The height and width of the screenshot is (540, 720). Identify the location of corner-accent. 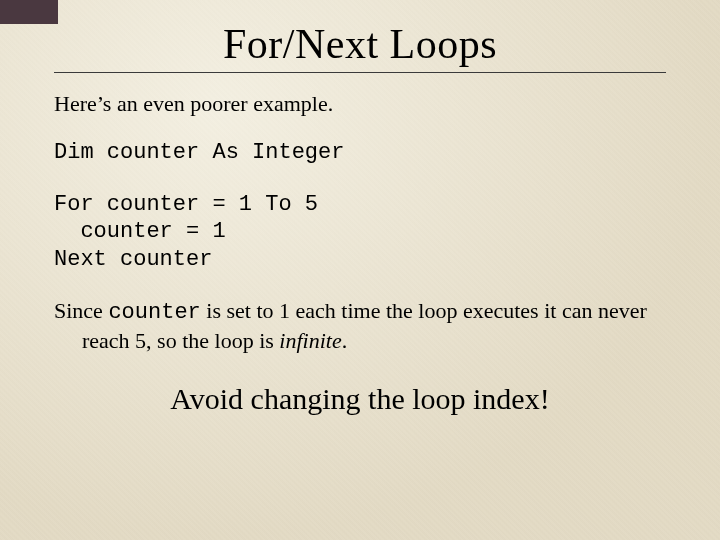
(29, 12).